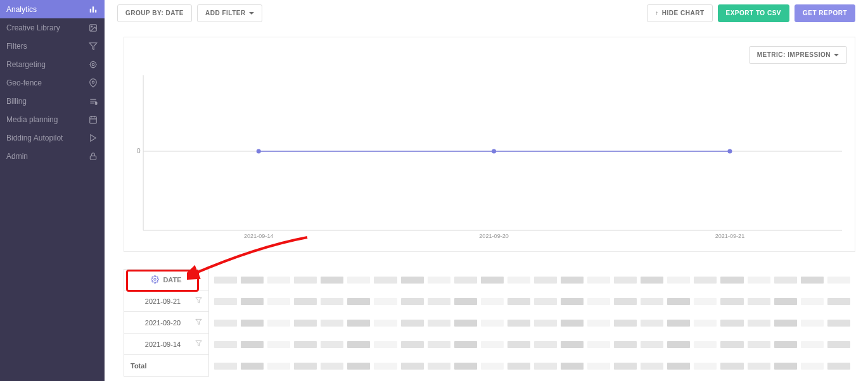 The image size is (868, 381). Describe the element at coordinates (93, 120) in the screenshot. I see `calendar-icon` at that location.